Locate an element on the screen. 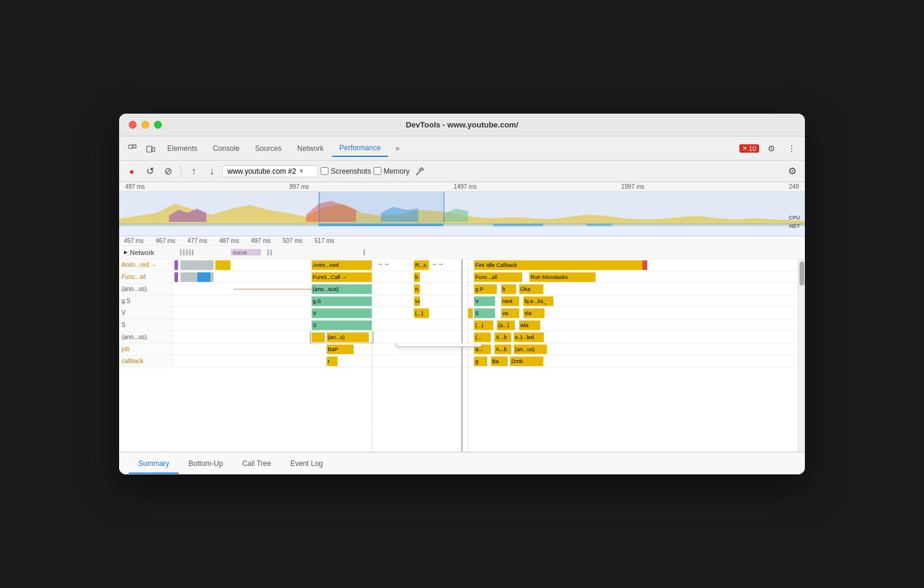  close-button is located at coordinates (132, 125).